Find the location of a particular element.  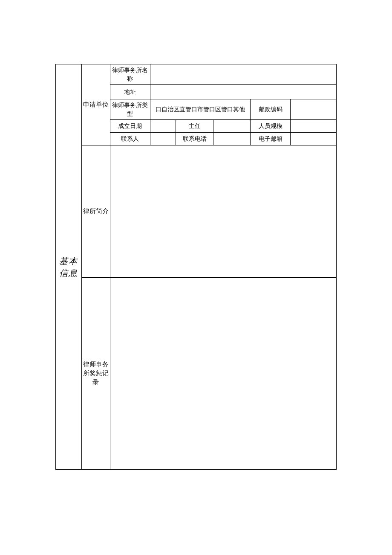

contact-person-value is located at coordinates (163, 139).